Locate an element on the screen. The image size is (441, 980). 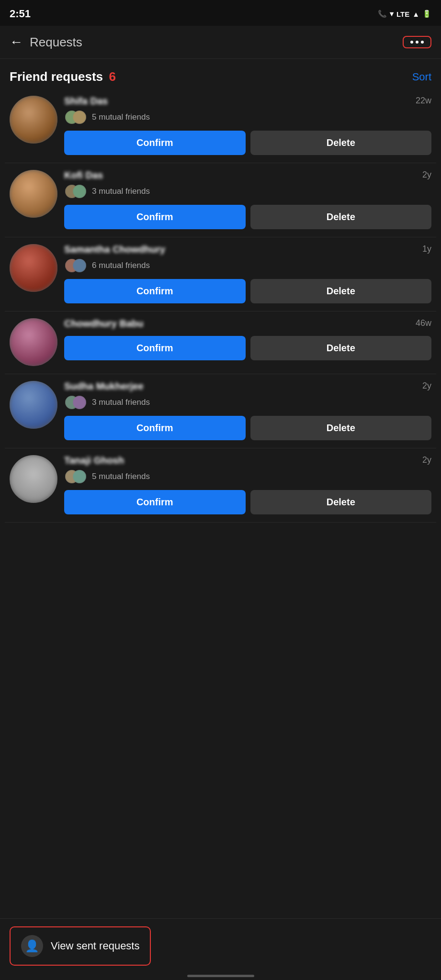
phone-icon: 📞 is located at coordinates (382, 14).